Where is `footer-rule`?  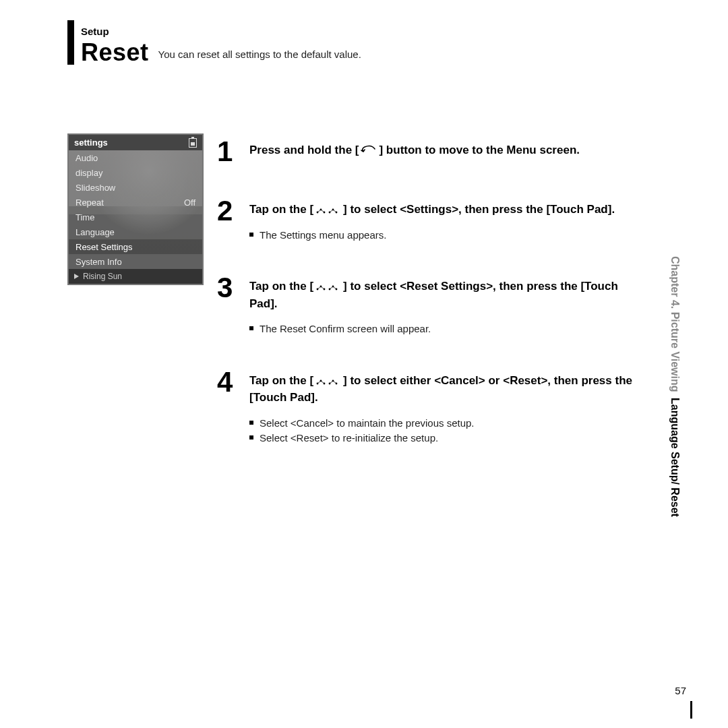
footer-rule is located at coordinates (692, 710).